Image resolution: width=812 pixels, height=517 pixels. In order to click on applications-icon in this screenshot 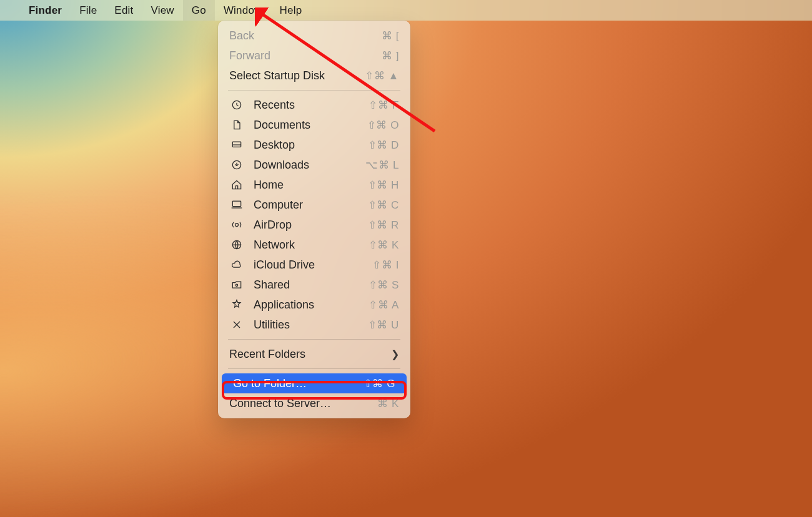, I will do `click(237, 305)`.